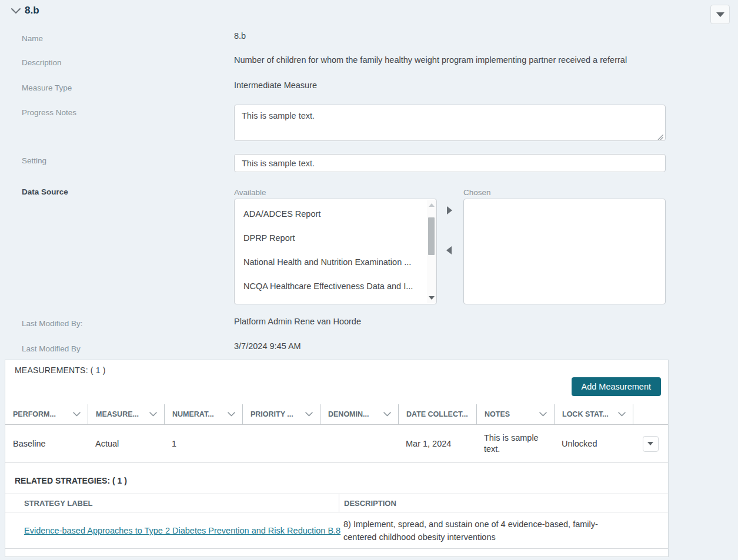  What do you see at coordinates (126, 444) in the screenshot?
I see `measurement-cell: Actual` at bounding box center [126, 444].